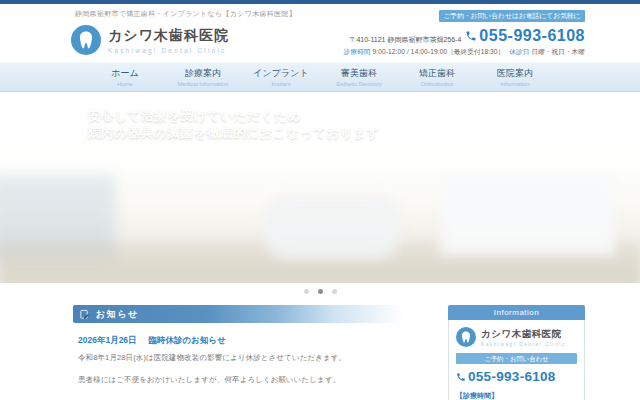  Describe the element at coordinates (332, 228) in the screenshot. I see `hero-photo-dental-chair` at that location.